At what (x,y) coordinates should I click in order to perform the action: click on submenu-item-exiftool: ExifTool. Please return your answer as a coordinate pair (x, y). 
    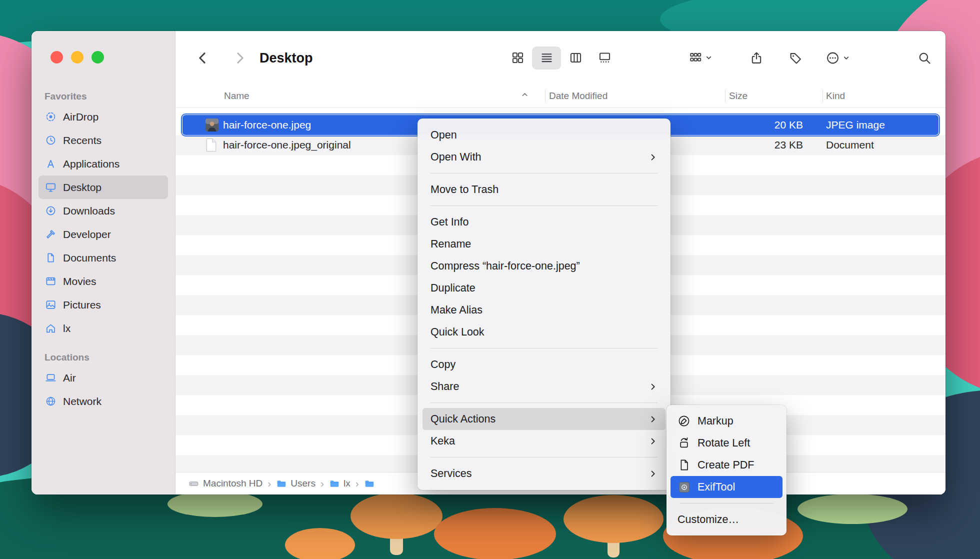
    Looking at the image, I should click on (726, 487).